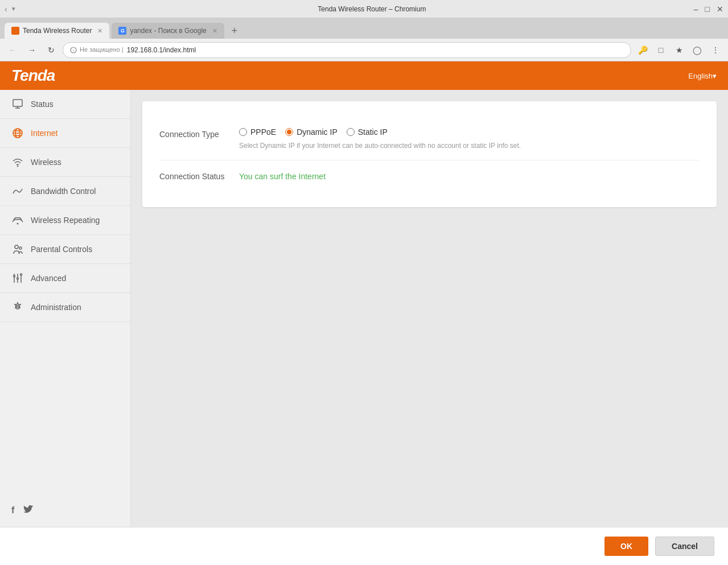 This screenshot has width=728, height=565. I want to click on connection-type-row: Connection Type PPPoE Dynamic IP, so click(429, 139).